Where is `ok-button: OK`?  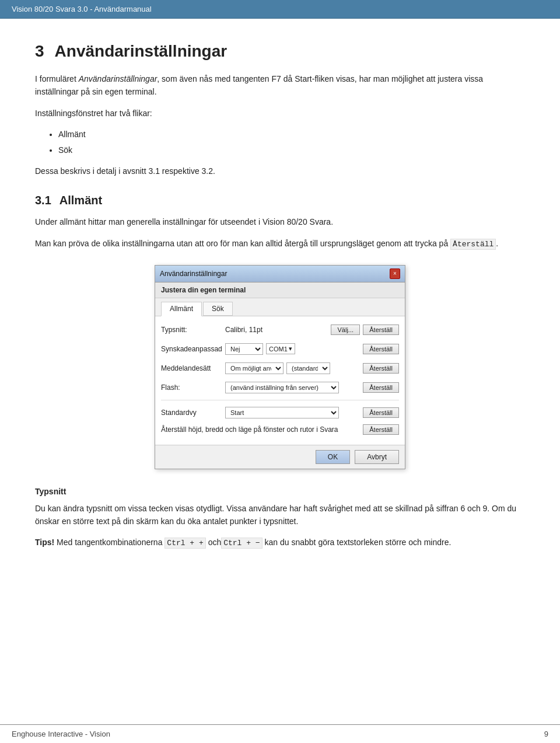
ok-button: OK is located at coordinates (332, 457).